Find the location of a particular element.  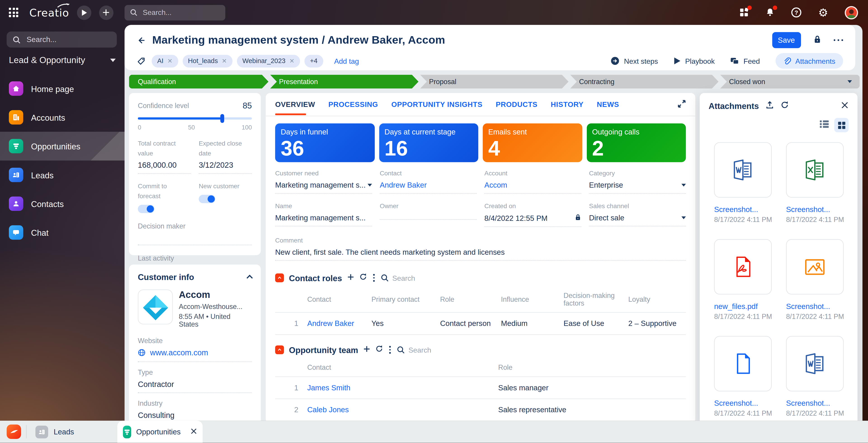

stage-contracting: Contracting is located at coordinates (644, 82).